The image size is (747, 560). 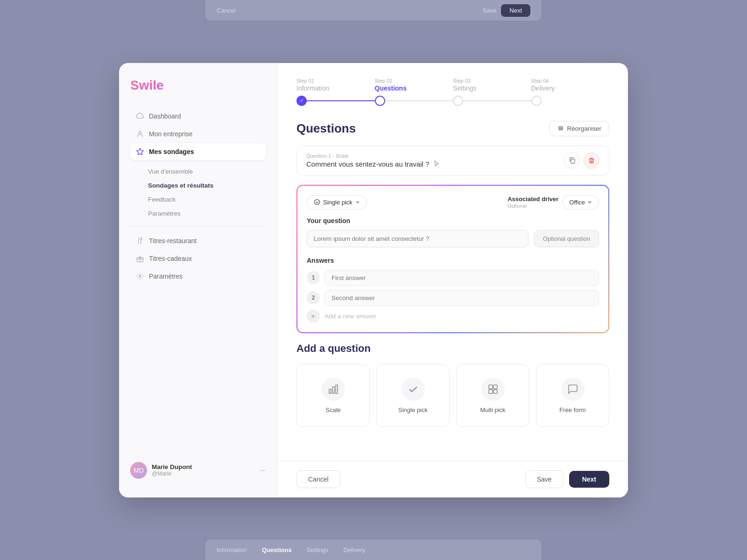 I want to click on step-3-circle, so click(x=458, y=101).